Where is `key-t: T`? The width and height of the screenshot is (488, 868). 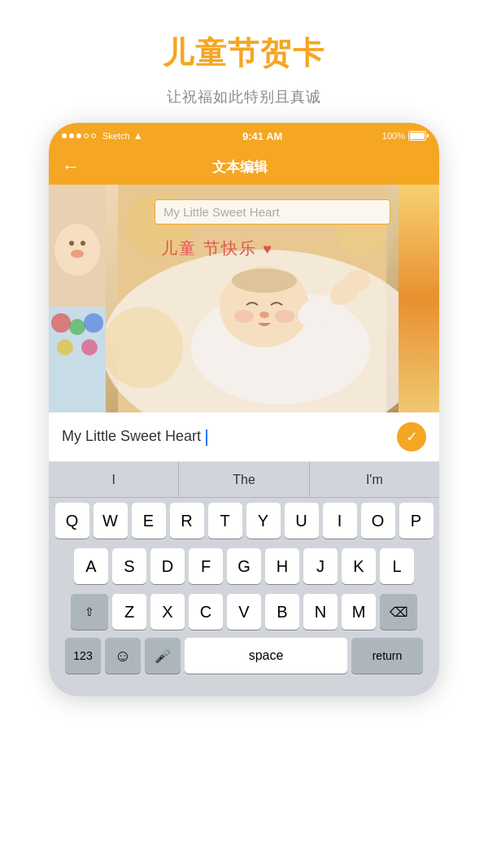
key-t: T is located at coordinates (225, 521).